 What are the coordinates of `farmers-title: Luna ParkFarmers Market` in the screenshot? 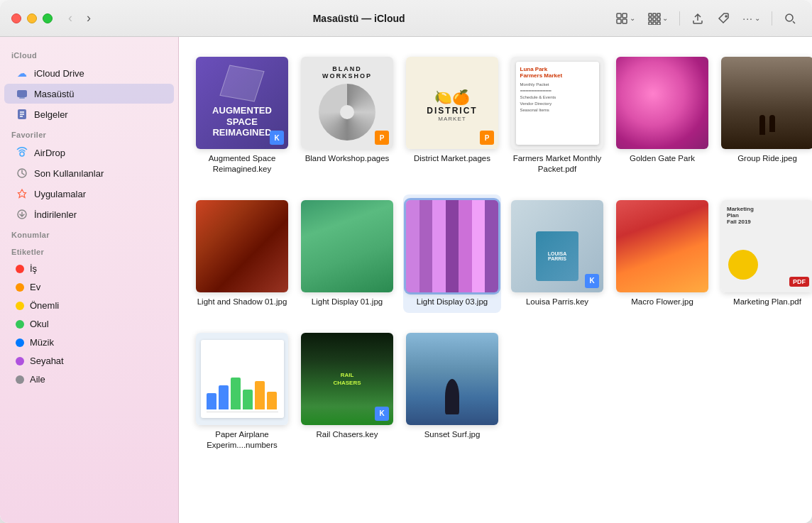 It's located at (558, 72).